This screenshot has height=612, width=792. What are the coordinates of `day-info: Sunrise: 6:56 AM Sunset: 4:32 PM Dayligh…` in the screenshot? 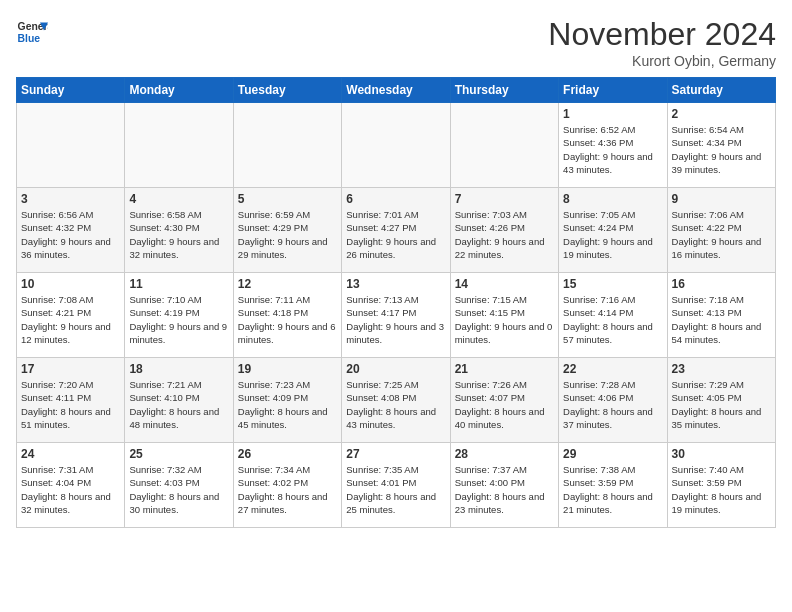 It's located at (70, 234).